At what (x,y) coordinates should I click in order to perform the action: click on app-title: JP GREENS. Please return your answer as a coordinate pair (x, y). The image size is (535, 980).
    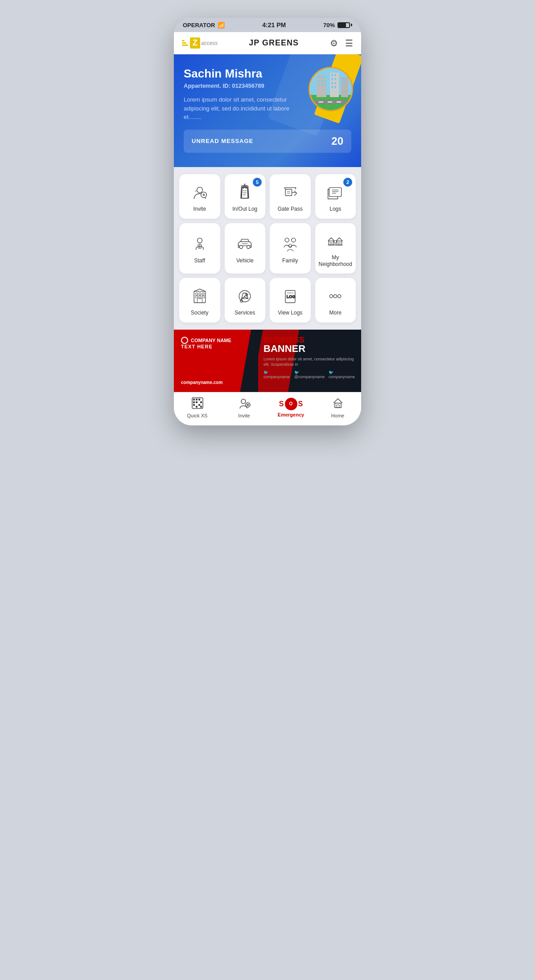
    Looking at the image, I should click on (274, 43).